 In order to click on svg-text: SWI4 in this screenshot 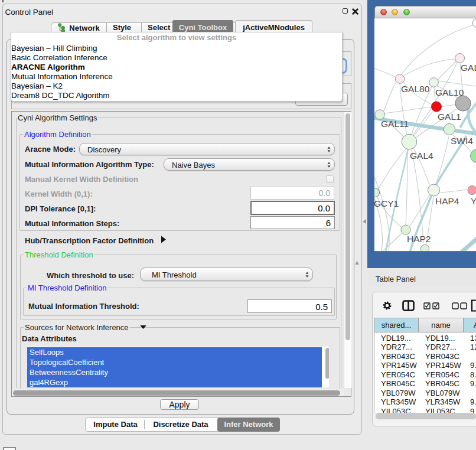, I will do `click(462, 141)`.